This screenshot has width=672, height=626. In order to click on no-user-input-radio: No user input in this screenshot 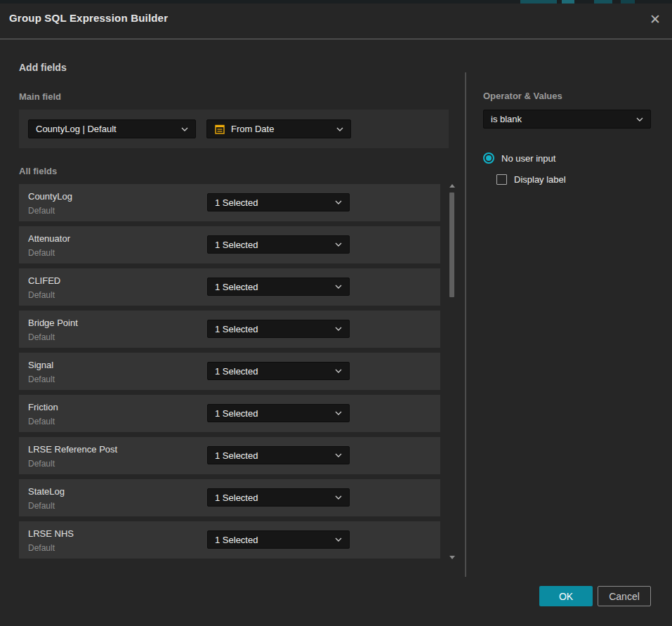, I will do `click(520, 158)`.